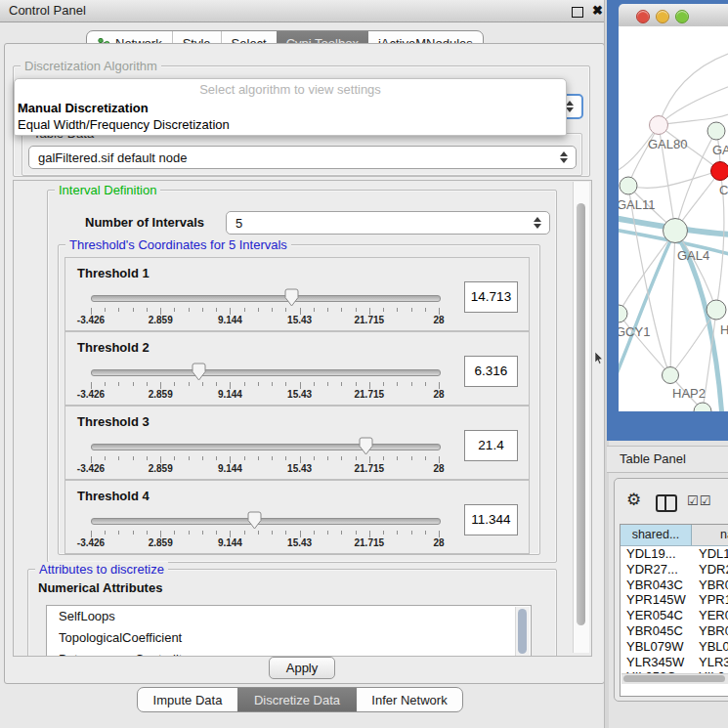  Describe the element at coordinates (674, 678) in the screenshot. I see `table-horizontal-scrollbar` at that location.